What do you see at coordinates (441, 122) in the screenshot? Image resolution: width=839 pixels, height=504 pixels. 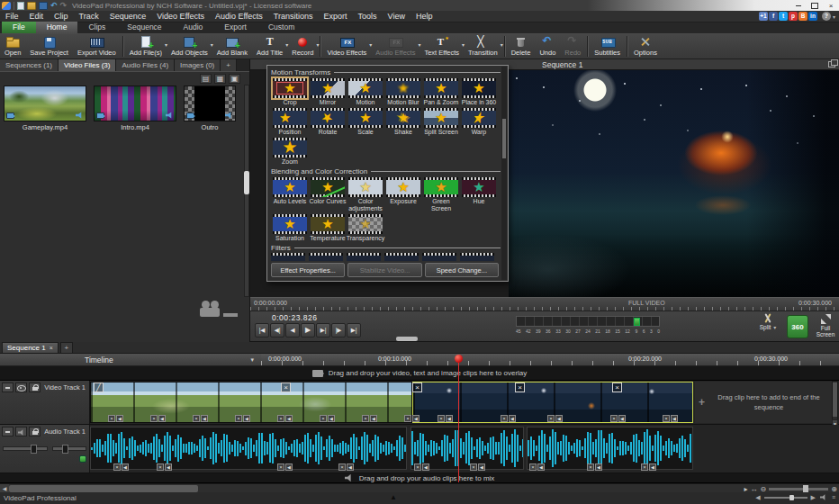 I see `effect-split-screen: ★Split Screen` at bounding box center [441, 122].